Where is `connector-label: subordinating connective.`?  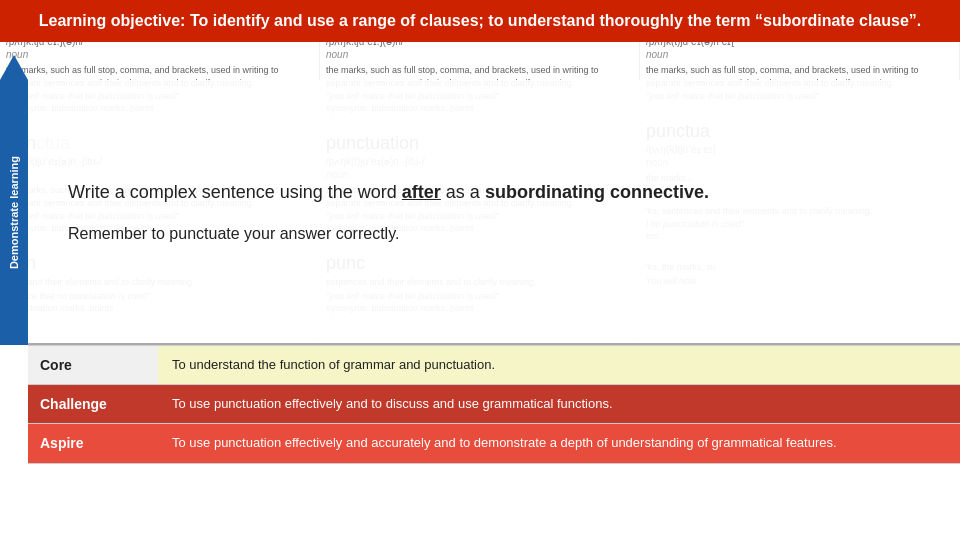 connector-label: subordinating connective. is located at coordinates (597, 192).